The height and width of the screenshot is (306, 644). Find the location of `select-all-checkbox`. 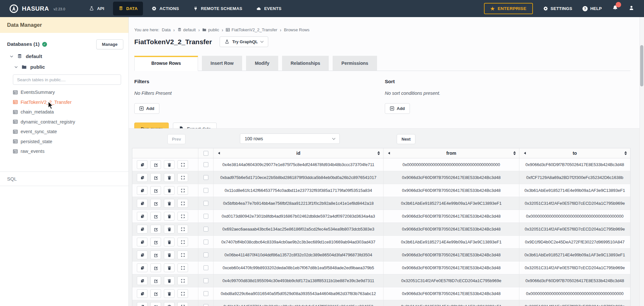

select-all-checkbox is located at coordinates (206, 153).